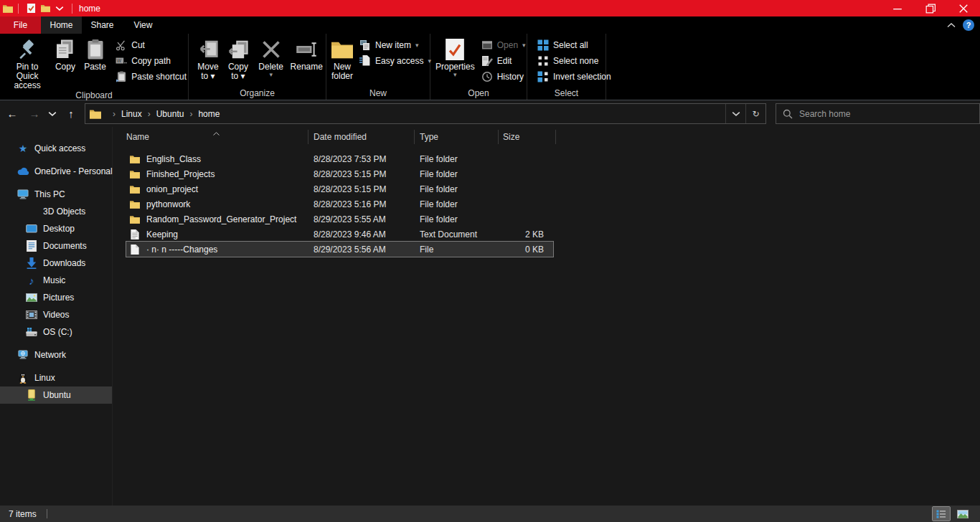 This screenshot has width=980, height=522. I want to click on ribbon-tab-row: File HomeShareView ?, so click(490, 25).